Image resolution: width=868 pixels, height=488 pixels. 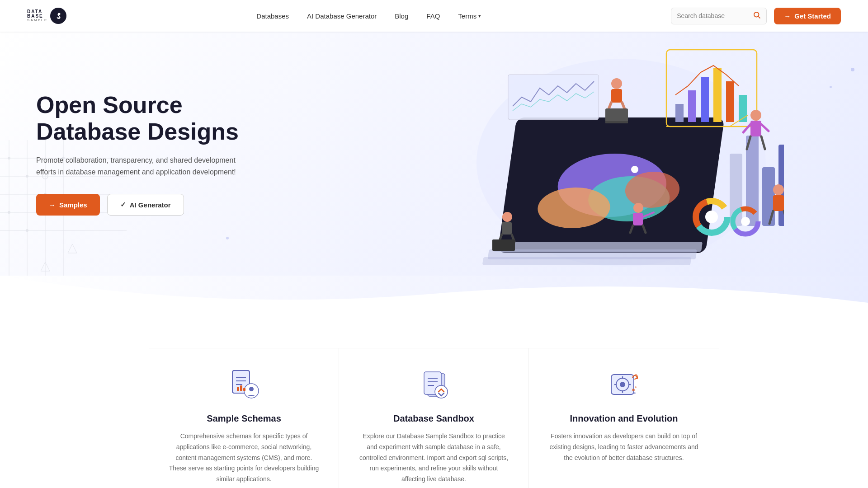 I want to click on search-icon, so click(x=757, y=16).